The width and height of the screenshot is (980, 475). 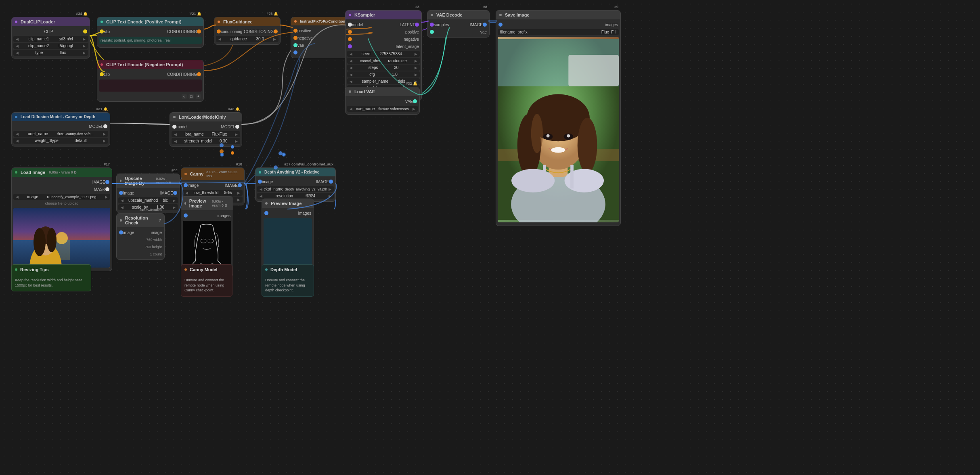 I want to click on node-title: Depth Anything V2 - Relative, so click(x=292, y=172).